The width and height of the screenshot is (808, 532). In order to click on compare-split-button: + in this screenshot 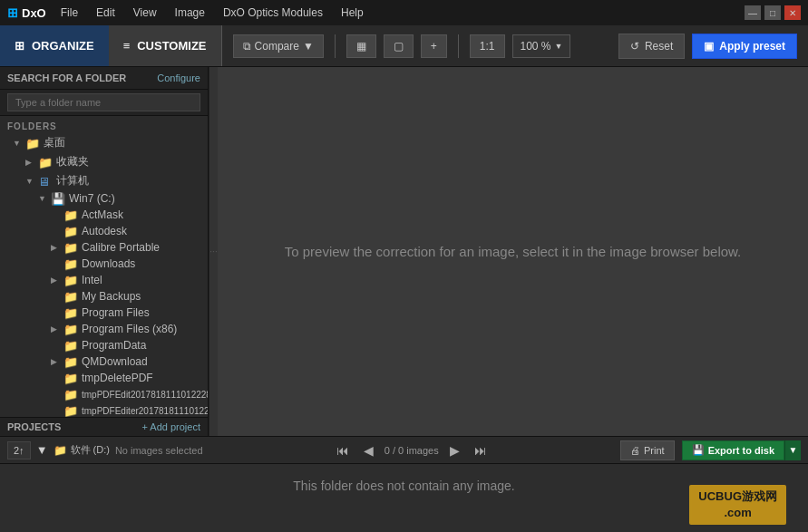, I will do `click(433, 46)`.